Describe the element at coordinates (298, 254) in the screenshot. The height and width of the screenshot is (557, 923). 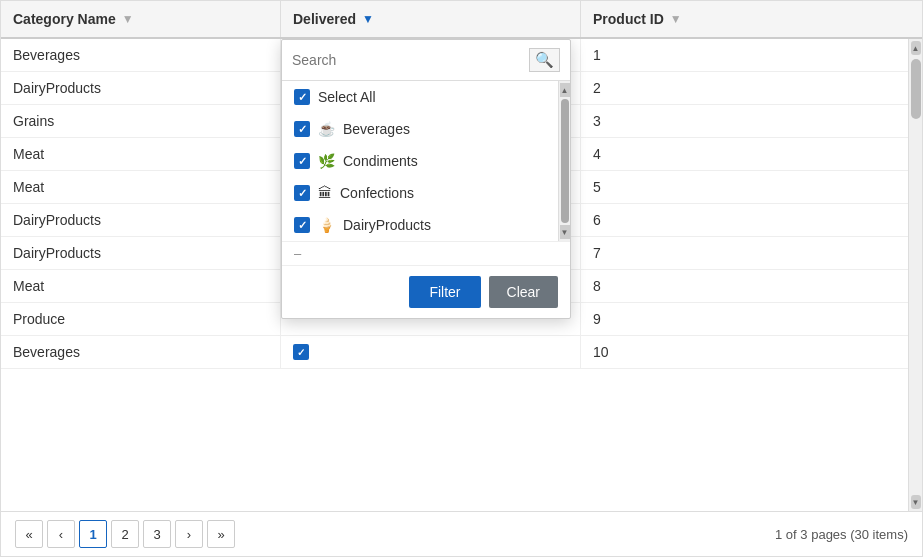
I see `footer-dash: –` at that location.